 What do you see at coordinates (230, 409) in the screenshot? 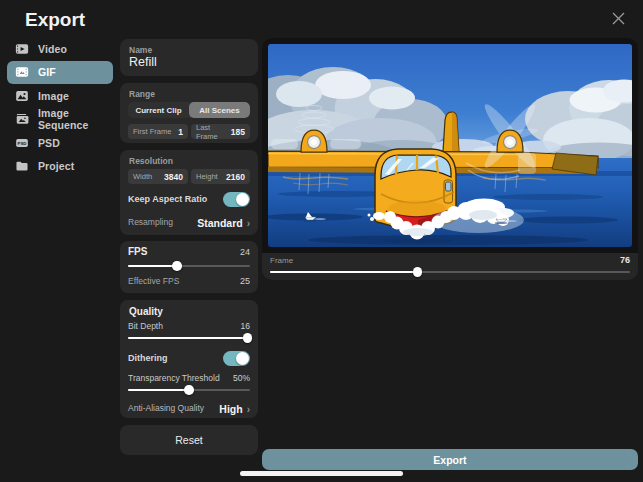
I see `anti-aliasing-value: High` at bounding box center [230, 409].